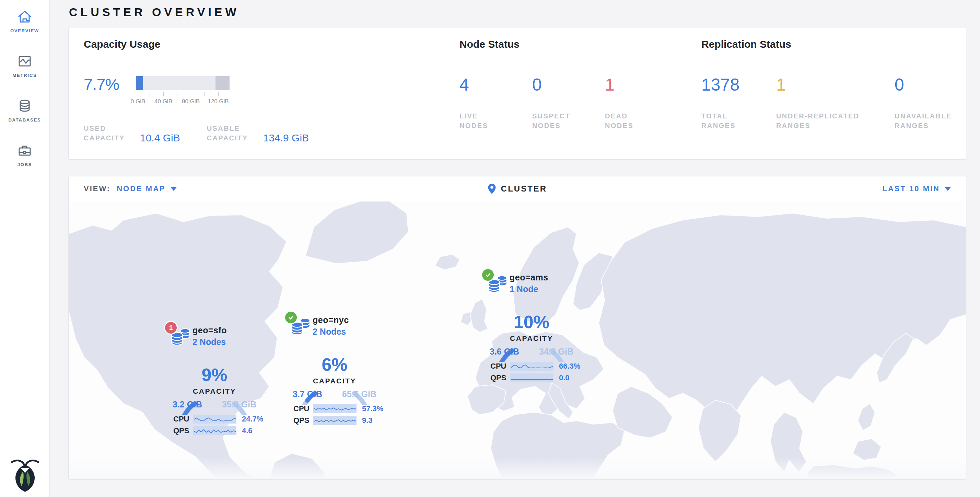  I want to click on dead-nodes-metric: 1 DEADNODES, so click(641, 103).